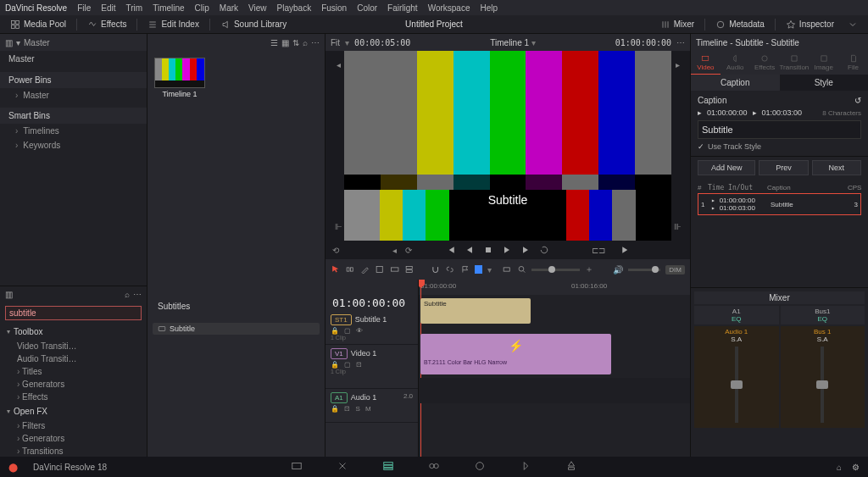 Image resolution: width=868 pixels, height=477 pixels. What do you see at coordinates (675, 269) in the screenshot?
I see `dim-button: DIM` at bounding box center [675, 269].